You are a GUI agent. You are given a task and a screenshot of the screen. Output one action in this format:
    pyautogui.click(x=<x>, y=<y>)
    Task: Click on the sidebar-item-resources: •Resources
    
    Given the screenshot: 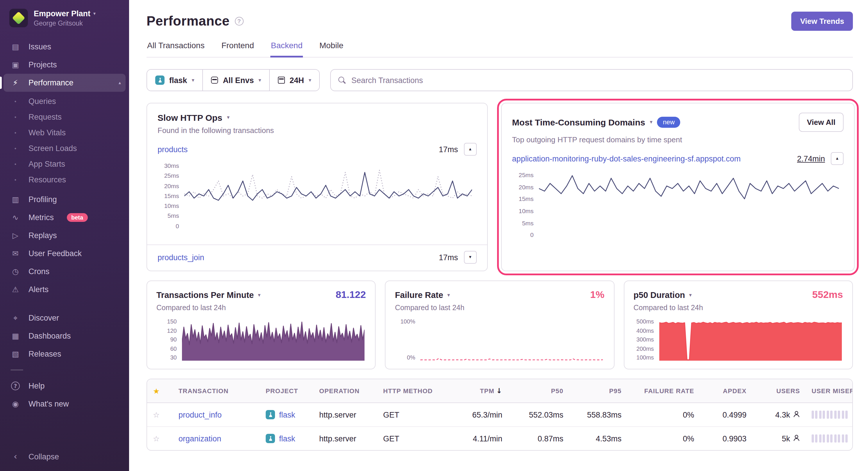 What is the action you would take?
    pyautogui.click(x=65, y=180)
    